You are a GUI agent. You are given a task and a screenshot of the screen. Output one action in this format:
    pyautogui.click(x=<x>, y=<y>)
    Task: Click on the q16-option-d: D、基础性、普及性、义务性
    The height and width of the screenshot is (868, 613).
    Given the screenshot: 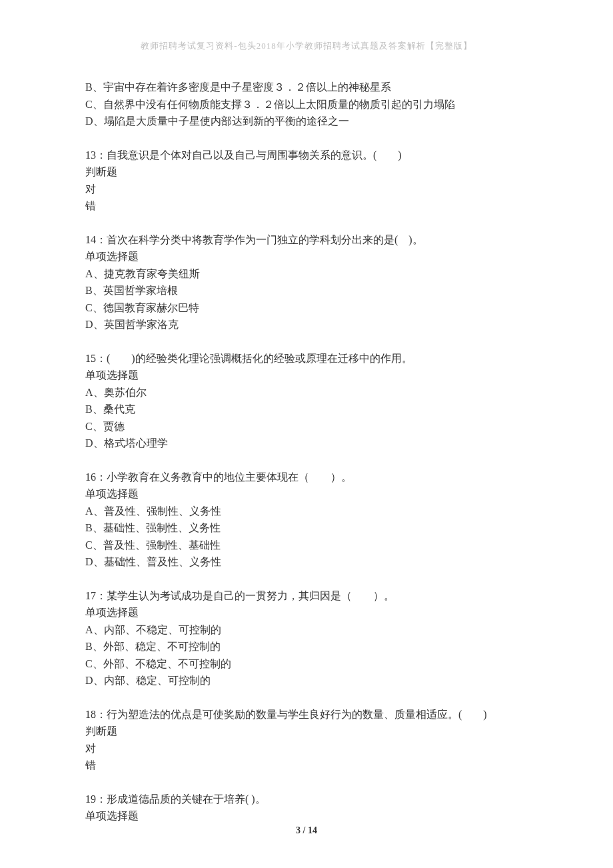 What is the action you would take?
    pyautogui.click(x=306, y=562)
    